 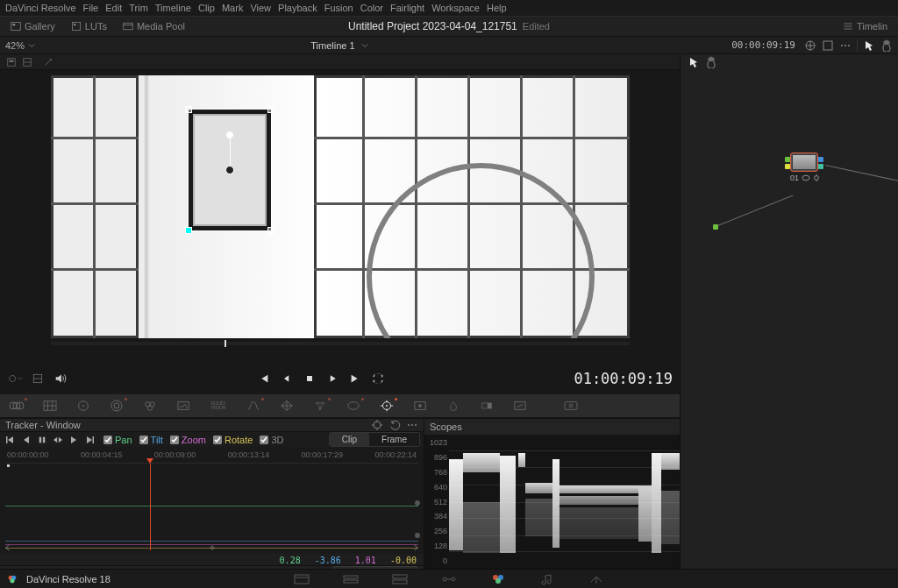 I want to click on keyframe-prev-icon, so click(x=8, y=548).